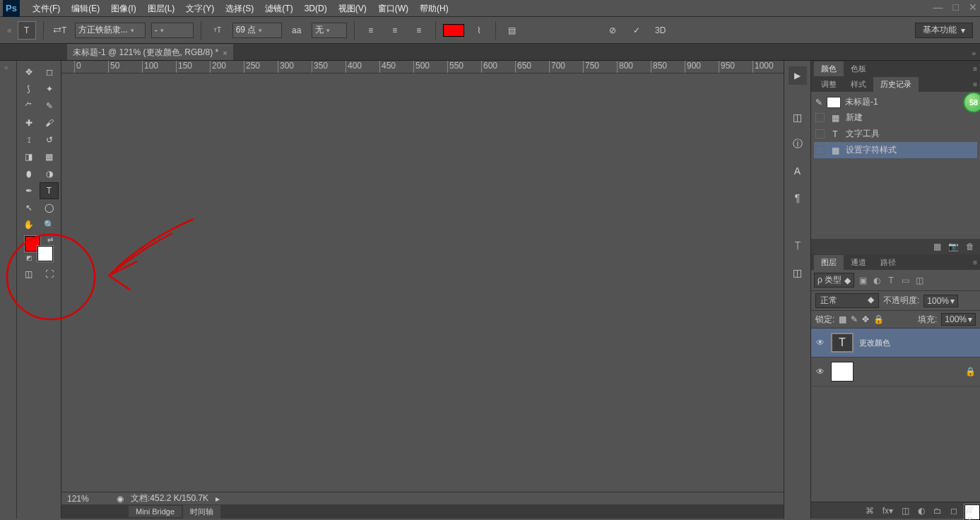 The height and width of the screenshot is (520, 980). What do you see at coordinates (47, 8) in the screenshot?
I see `menu-file: 文件(F)` at bounding box center [47, 8].